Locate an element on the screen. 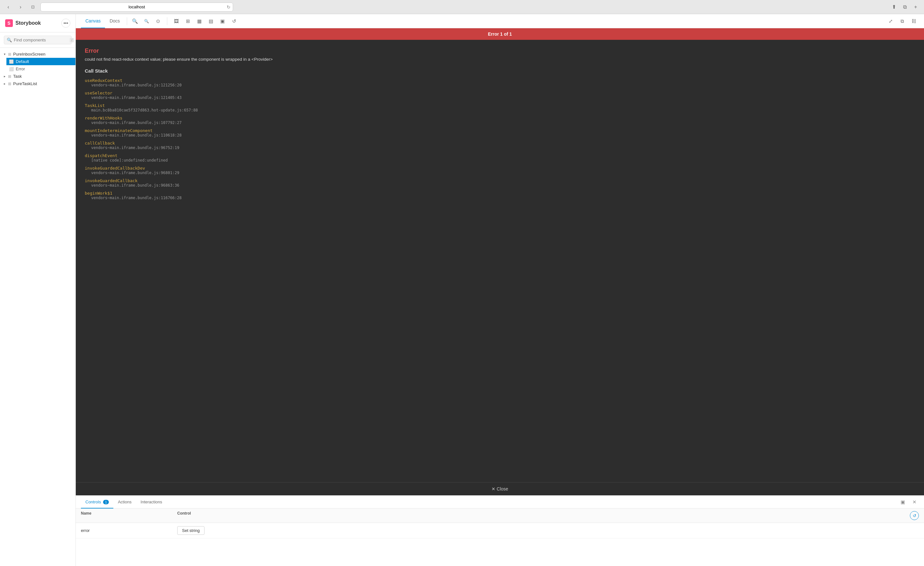 The image size is (924, 566). browser-share-button: ⬆ is located at coordinates (894, 7).